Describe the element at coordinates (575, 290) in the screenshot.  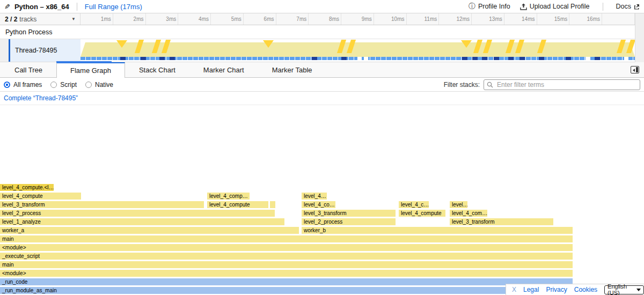
I see `footer: XLegalPrivacyCookiesEnglish (US)` at that location.